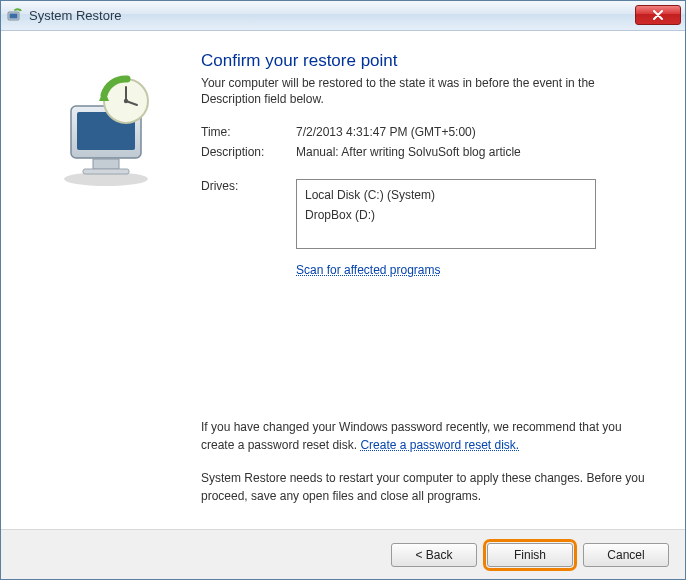 This screenshot has width=686, height=580. What do you see at coordinates (248, 186) in the screenshot?
I see `drives-label: Drives:` at bounding box center [248, 186].